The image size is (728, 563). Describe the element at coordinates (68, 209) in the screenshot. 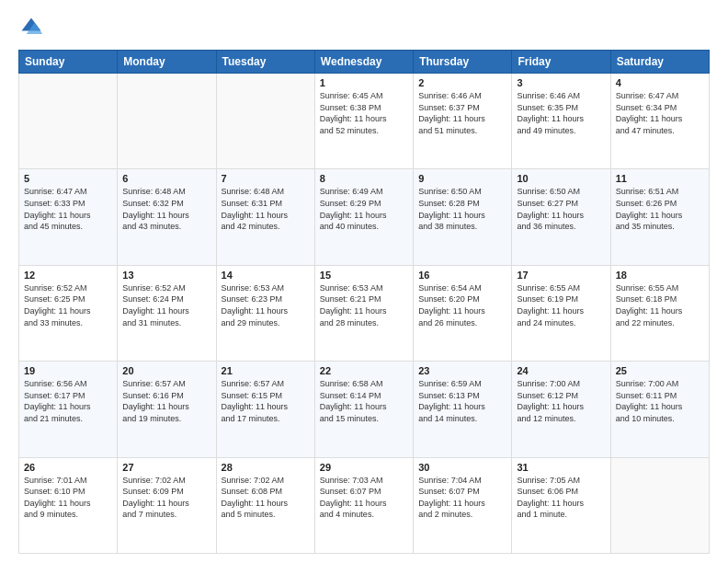

I see `day-info: Sunrise: 6:47 AM Sunset: 6:33 PM Dayligh…` at that location.